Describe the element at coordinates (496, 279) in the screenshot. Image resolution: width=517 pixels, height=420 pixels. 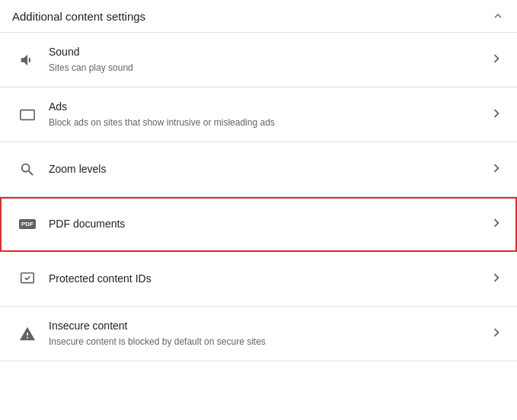
I see `protected-chevron` at that location.